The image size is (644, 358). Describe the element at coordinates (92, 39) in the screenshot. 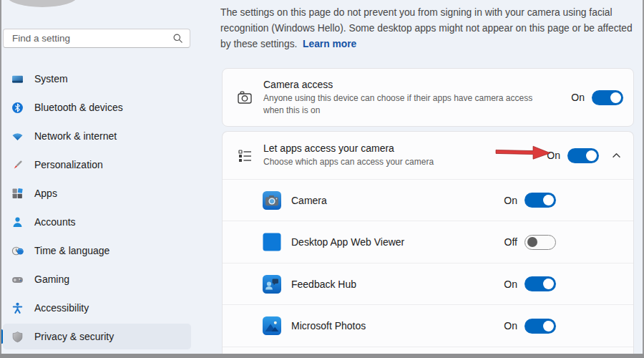

I see `search-input` at that location.